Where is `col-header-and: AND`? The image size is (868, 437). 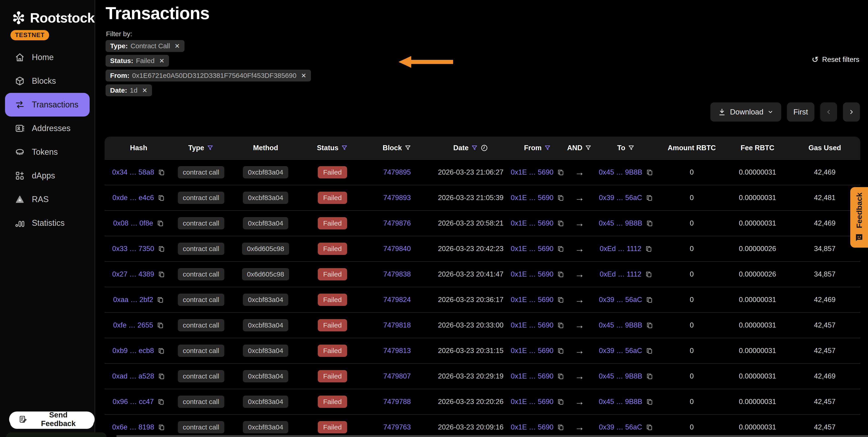 col-header-and: AND is located at coordinates (580, 148).